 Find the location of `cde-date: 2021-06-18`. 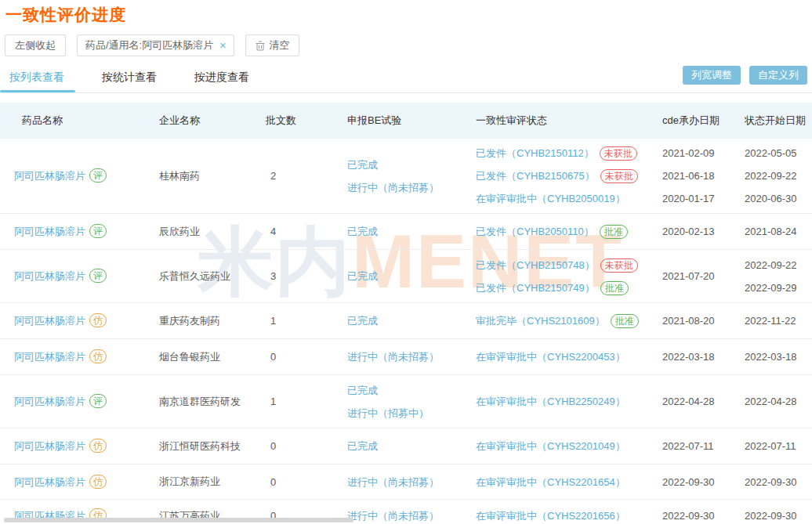

cde-date: 2021-06-18 is located at coordinates (699, 175).